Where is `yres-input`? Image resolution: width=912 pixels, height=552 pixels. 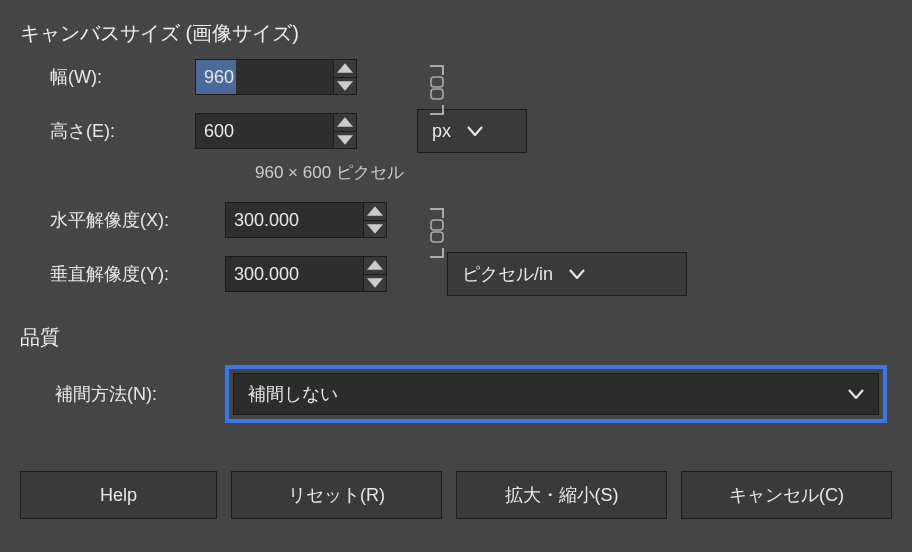
yres-input is located at coordinates (294, 274).